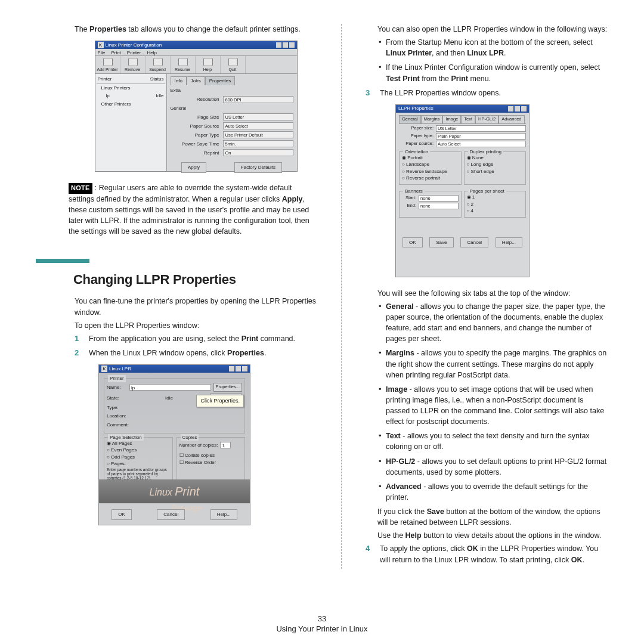 This screenshot has height=644, width=644. I want to click on btn-add-printer: Add Printer, so click(108, 64).